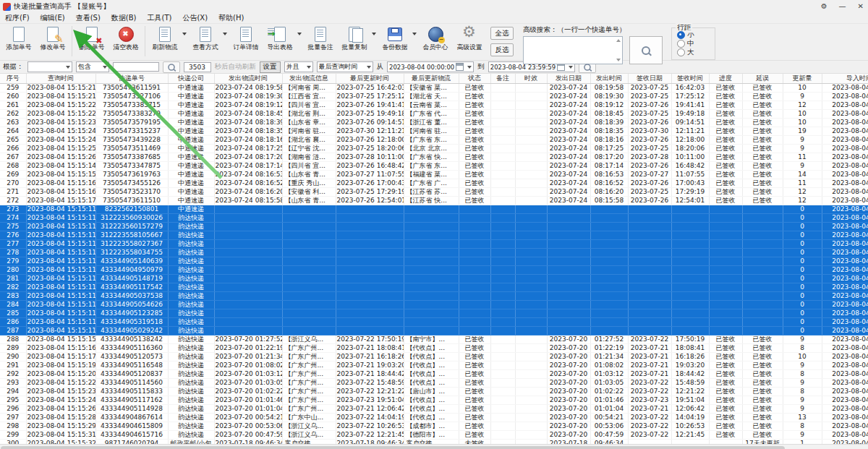  Describe the element at coordinates (690, 409) in the screenshot. I see `table-cell: 12:06:42` at that location.